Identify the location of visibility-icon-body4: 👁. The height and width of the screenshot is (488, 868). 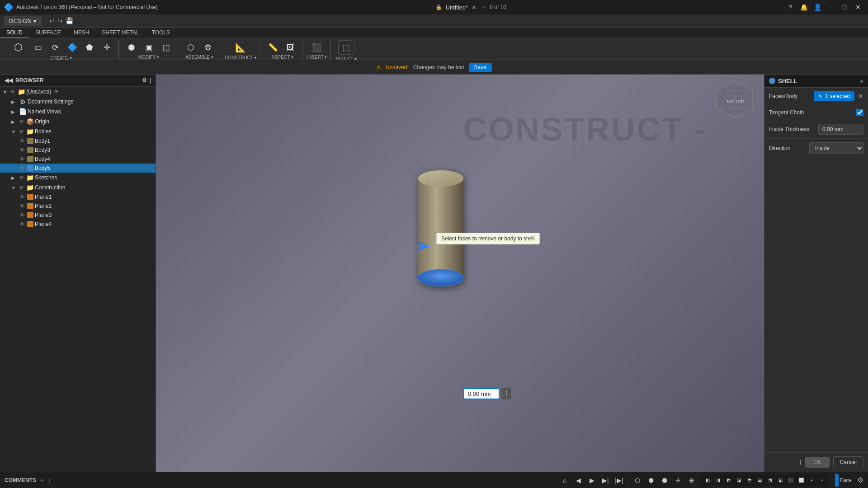
(23, 159).